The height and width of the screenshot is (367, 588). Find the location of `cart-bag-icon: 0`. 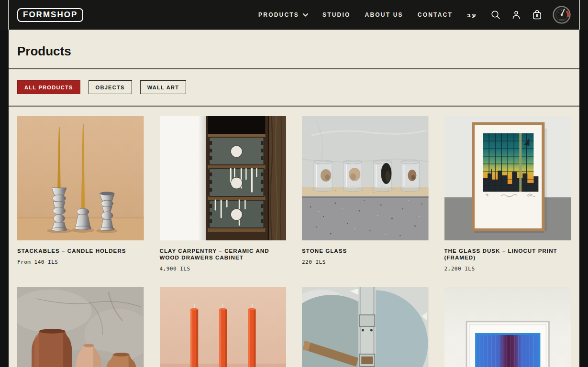

cart-bag-icon: 0 is located at coordinates (537, 15).